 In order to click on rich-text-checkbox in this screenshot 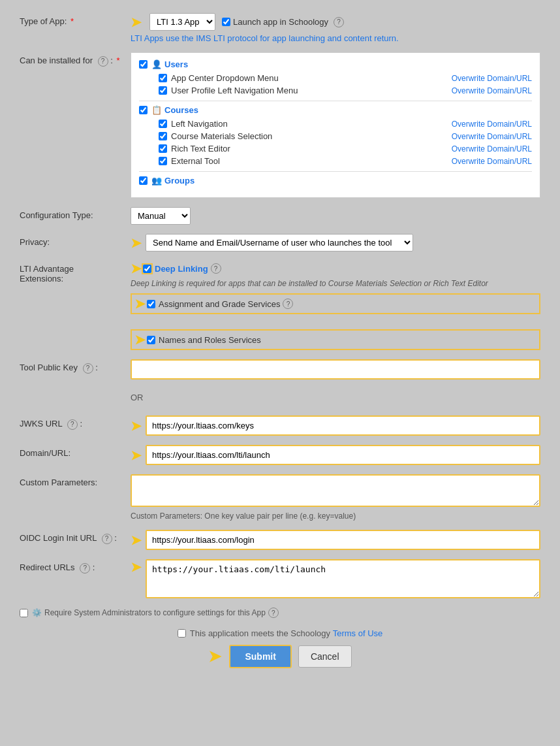, I will do `click(163, 149)`.